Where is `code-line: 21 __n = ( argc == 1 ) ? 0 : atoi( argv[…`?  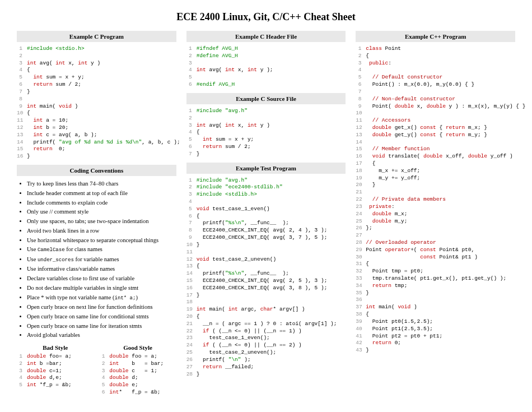 code-line: 21 __n = ( argc == 1 ) ? 0 : atoi( argv[… is located at coordinates (267, 324).